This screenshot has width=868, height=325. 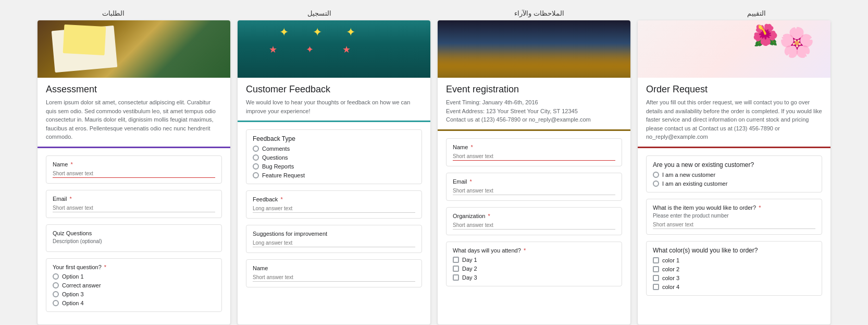 What do you see at coordinates (534, 182) in the screenshot?
I see `field-email-ev-label: Email *` at bounding box center [534, 182].